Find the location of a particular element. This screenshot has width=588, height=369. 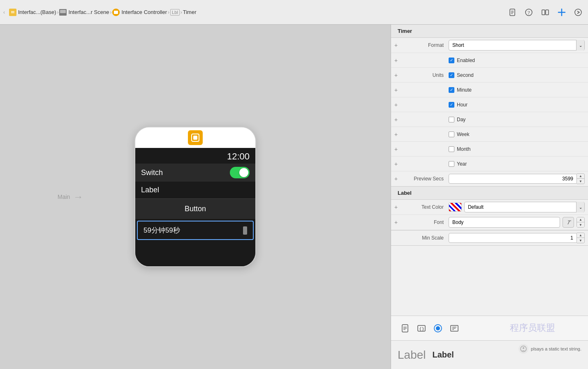

font-select-value: Body is located at coordinates (458, 222).